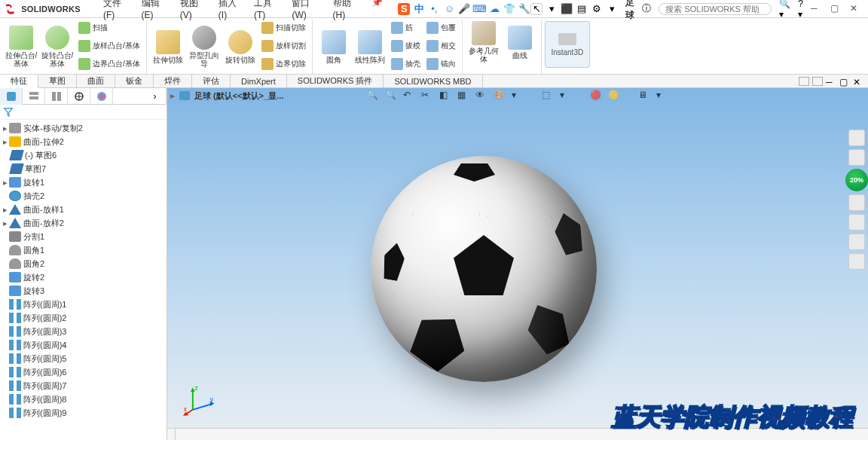 This screenshot has width=868, height=452. Describe the element at coordinates (83, 250) in the screenshot. I see `tree-item: 圆角1` at that location.